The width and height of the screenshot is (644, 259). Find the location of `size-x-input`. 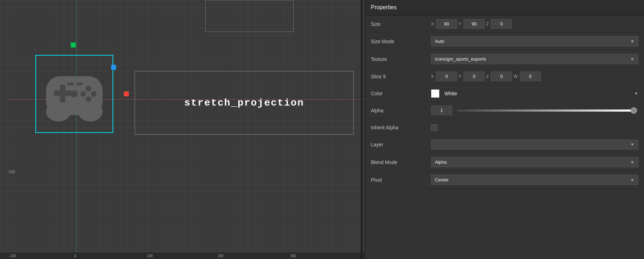

size-x-input is located at coordinates (447, 24).